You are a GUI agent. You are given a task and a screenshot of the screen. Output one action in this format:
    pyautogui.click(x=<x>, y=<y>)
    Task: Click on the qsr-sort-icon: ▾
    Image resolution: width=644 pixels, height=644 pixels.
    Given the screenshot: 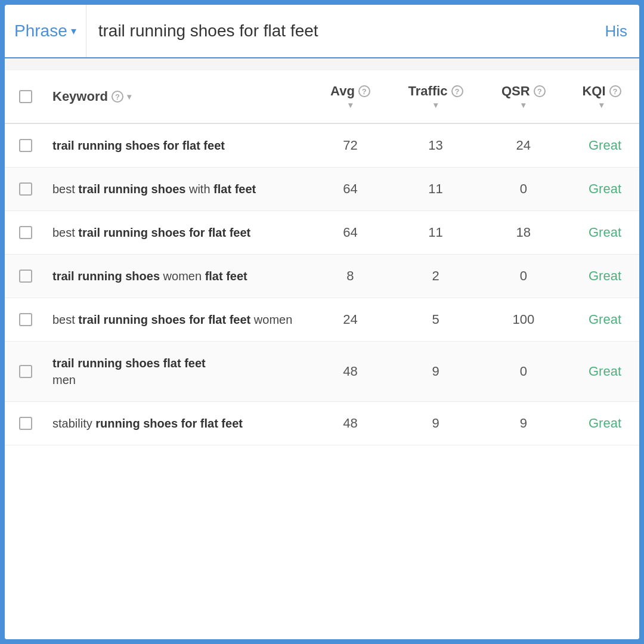 What is the action you would take?
    pyautogui.click(x=524, y=105)
    